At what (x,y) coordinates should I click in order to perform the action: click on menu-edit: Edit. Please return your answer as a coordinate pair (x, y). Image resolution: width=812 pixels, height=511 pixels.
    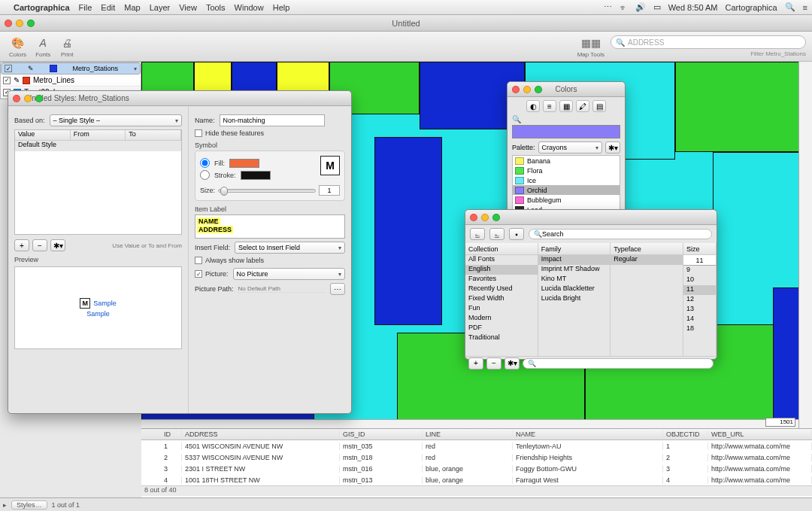
    Looking at the image, I should click on (108, 8).